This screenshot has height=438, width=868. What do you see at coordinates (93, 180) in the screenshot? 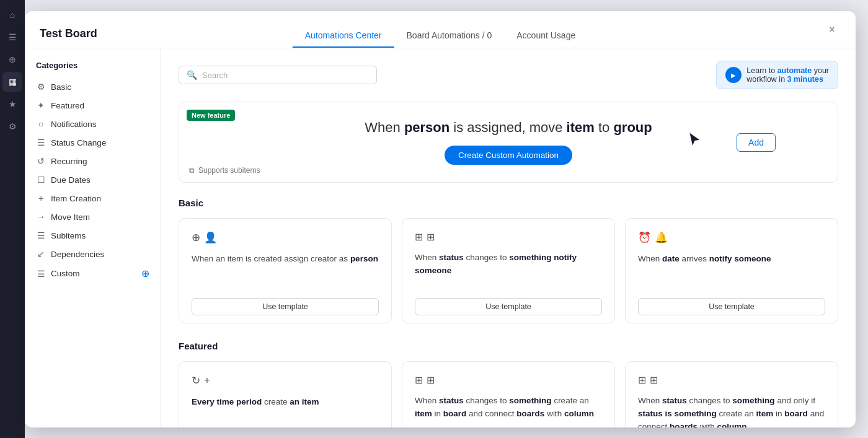
I see `sidebar-item-due-dates: ☐ Due Dates` at bounding box center [93, 180].